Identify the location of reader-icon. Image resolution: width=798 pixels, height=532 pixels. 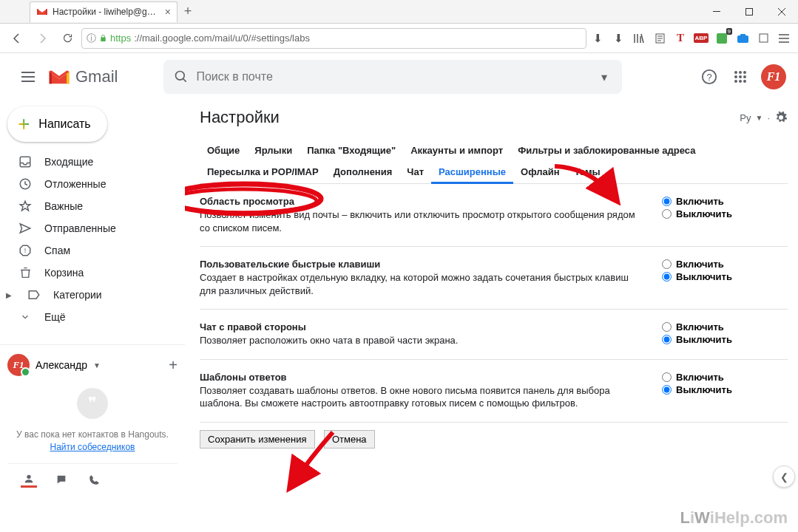
(660, 38).